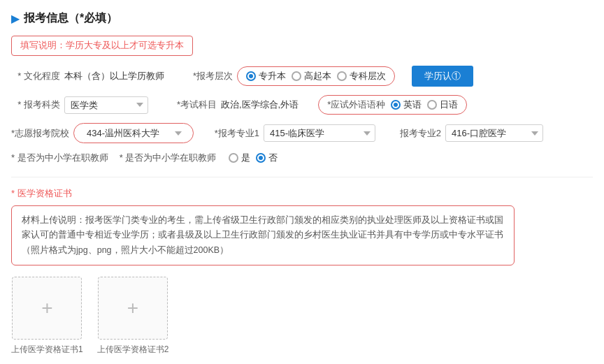  I want to click on radio-zhuanshengben-circle, so click(251, 76).